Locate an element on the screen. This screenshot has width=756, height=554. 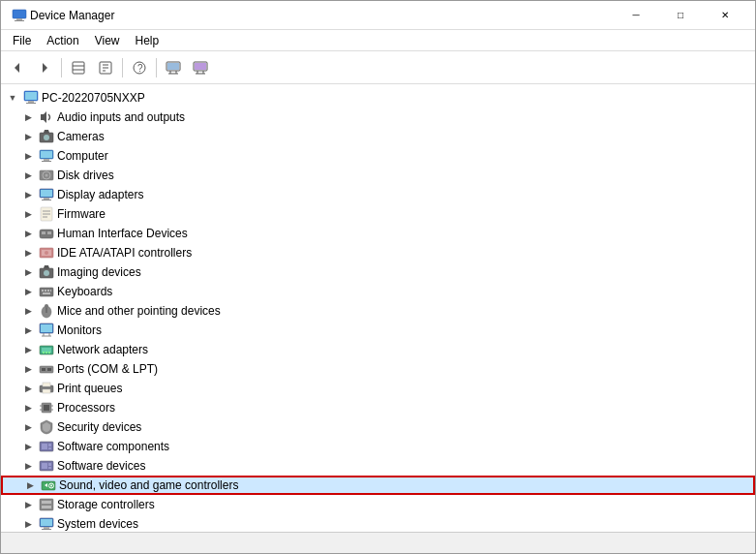
tree-item-computer: ▶ Computer is located at coordinates (378, 156).